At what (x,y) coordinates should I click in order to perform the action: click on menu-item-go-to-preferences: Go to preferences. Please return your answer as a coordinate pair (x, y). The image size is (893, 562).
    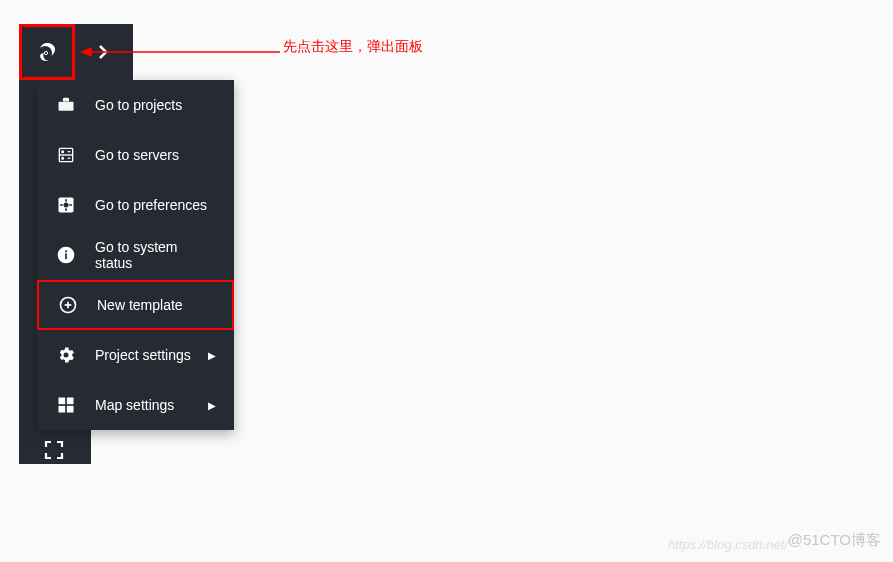
    Looking at the image, I should click on (136, 205).